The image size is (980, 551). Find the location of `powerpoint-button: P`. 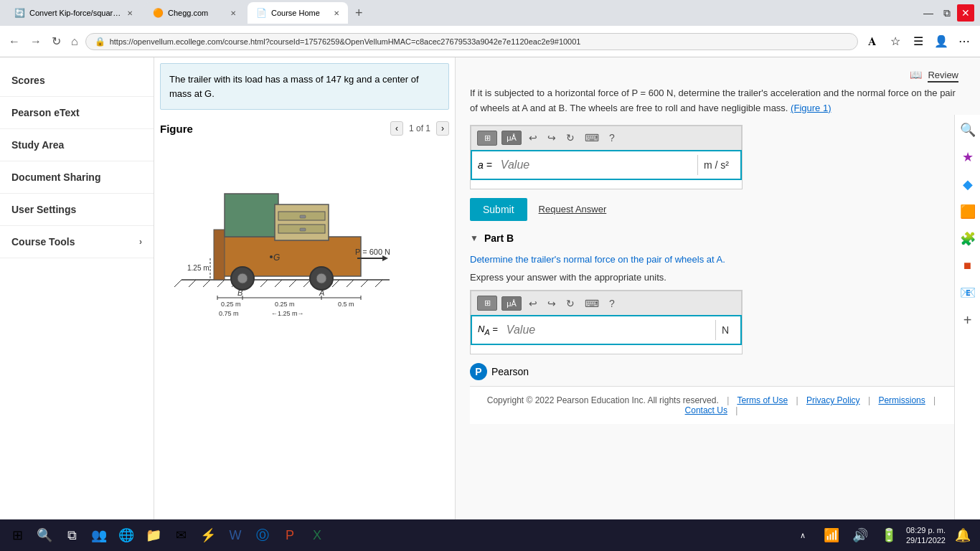

powerpoint-button: P is located at coordinates (290, 535).